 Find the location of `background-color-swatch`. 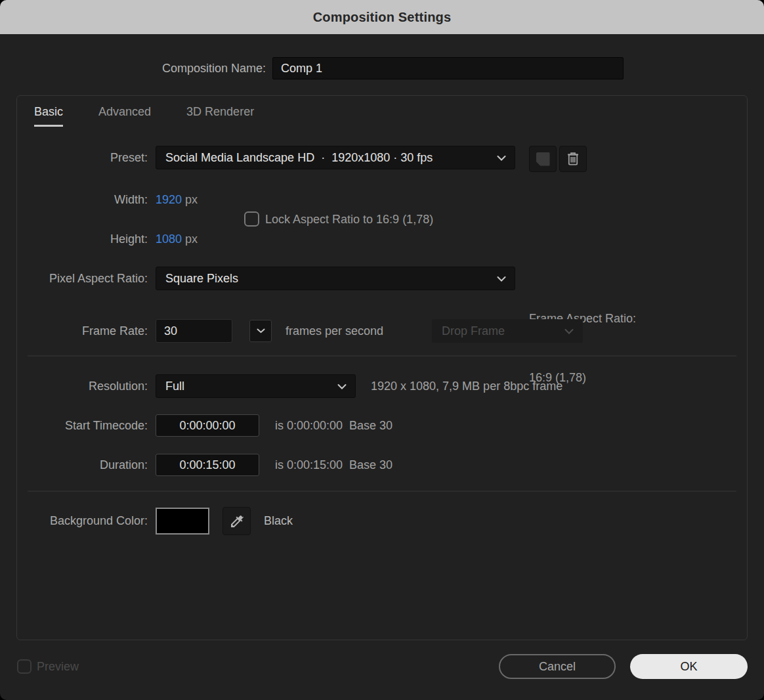

background-color-swatch is located at coordinates (182, 521).